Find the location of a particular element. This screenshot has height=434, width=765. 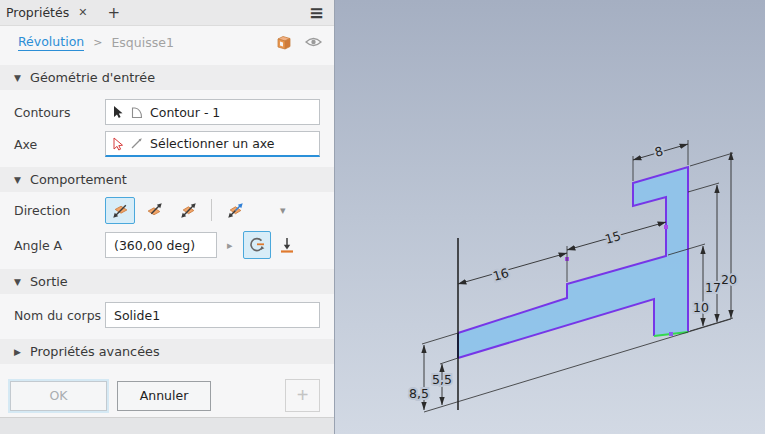

contours-value: Contour - 1 is located at coordinates (185, 112).